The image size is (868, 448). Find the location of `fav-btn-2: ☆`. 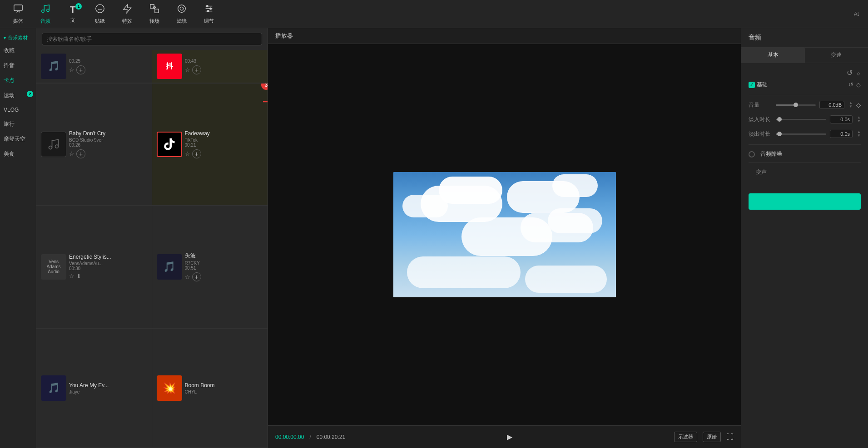

fav-btn-2: ☆ is located at coordinates (188, 154).